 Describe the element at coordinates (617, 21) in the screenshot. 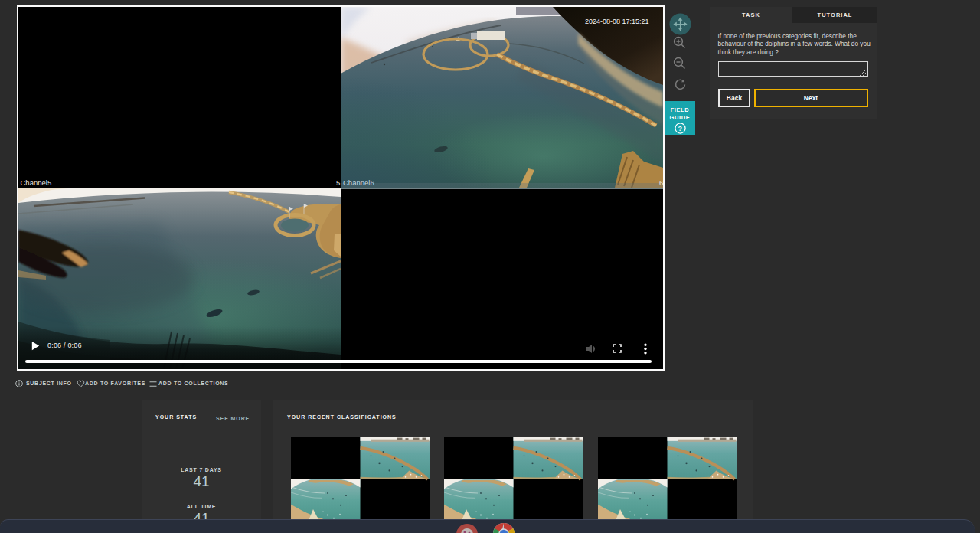

I see `svg-text: 2024-08-08 17:15:21` at that location.